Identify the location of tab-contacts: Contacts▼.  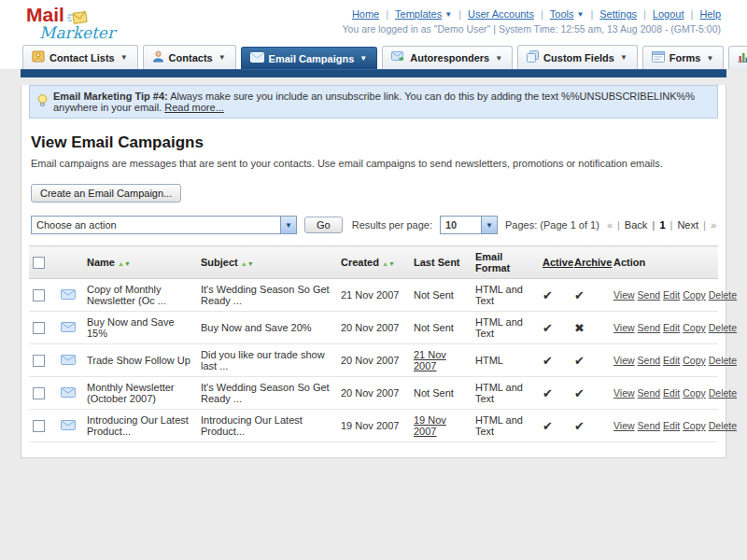
(190, 57).